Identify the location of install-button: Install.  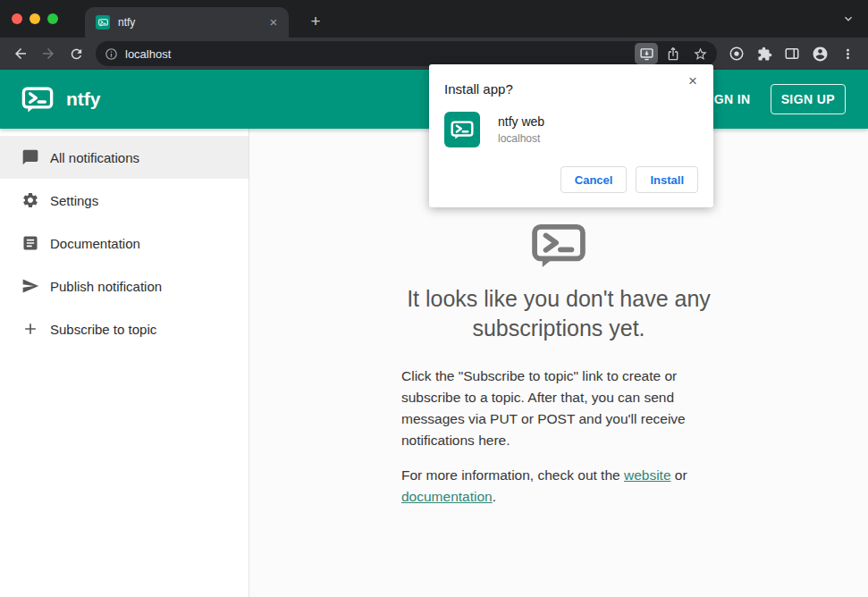
(667, 180).